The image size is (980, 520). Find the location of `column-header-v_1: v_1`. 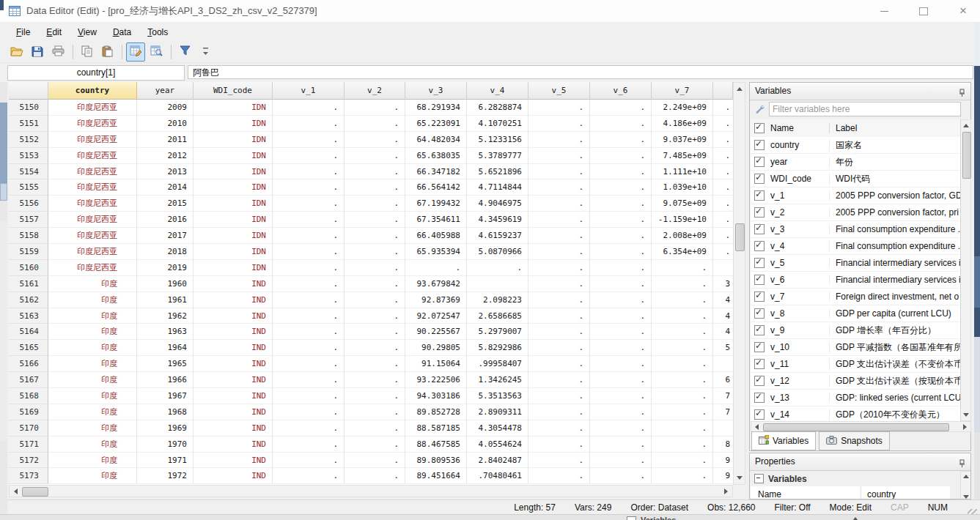

column-header-v_1: v_1 is located at coordinates (309, 91).